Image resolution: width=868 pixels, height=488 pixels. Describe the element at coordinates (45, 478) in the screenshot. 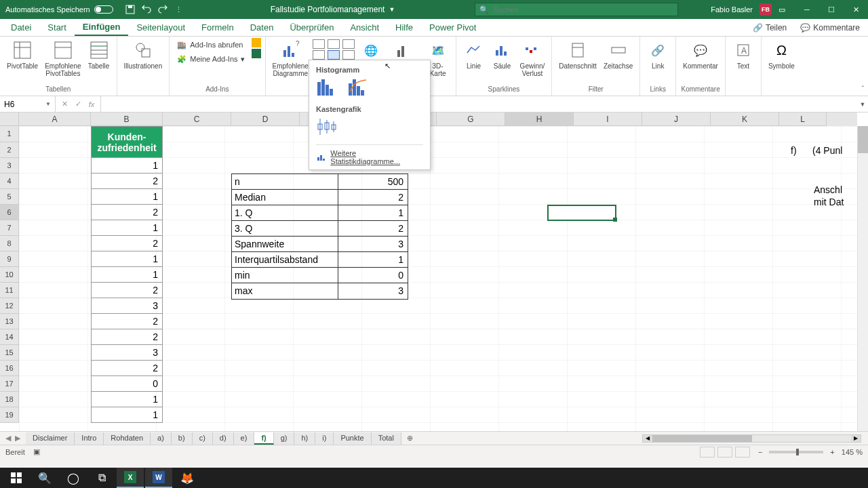

I see `search-taskbar-icon: 🔍` at that location.